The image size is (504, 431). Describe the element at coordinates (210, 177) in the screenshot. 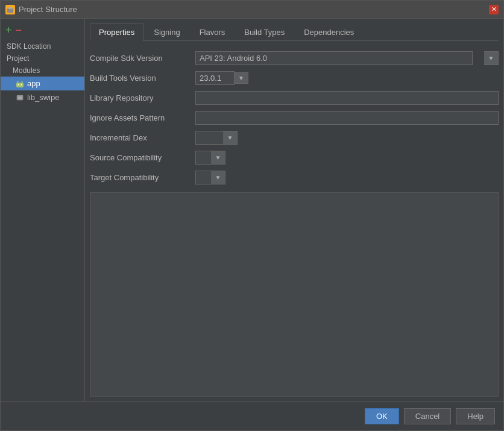

I see `target-compat-select` at that location.